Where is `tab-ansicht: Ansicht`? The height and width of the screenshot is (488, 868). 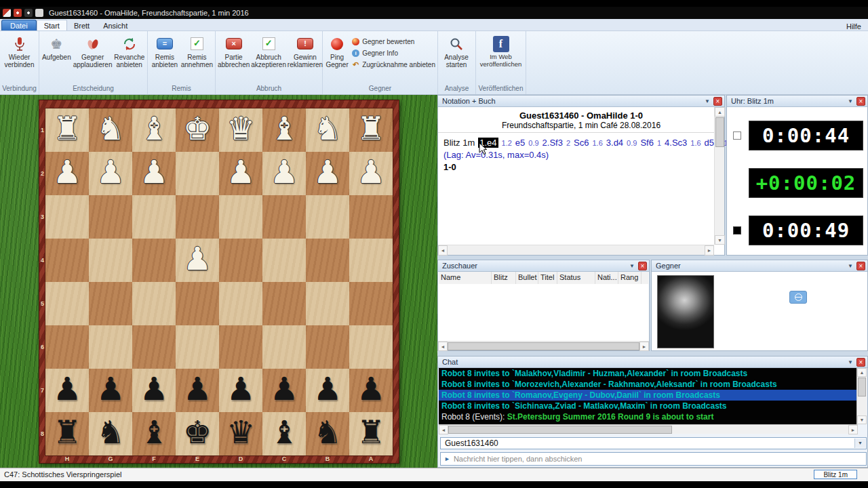
tab-ansicht: Ansicht is located at coordinates (115, 26).